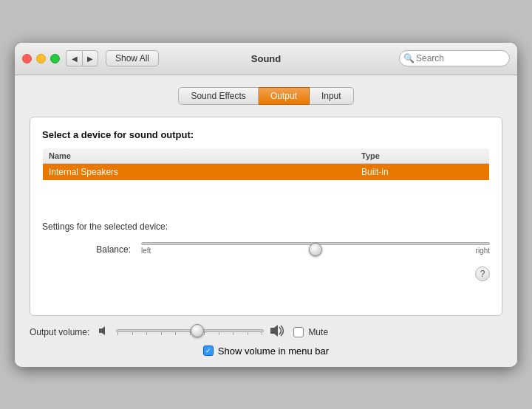  What do you see at coordinates (266, 96) in the screenshot?
I see `tab-bar: Sound Effects Output Input` at bounding box center [266, 96].